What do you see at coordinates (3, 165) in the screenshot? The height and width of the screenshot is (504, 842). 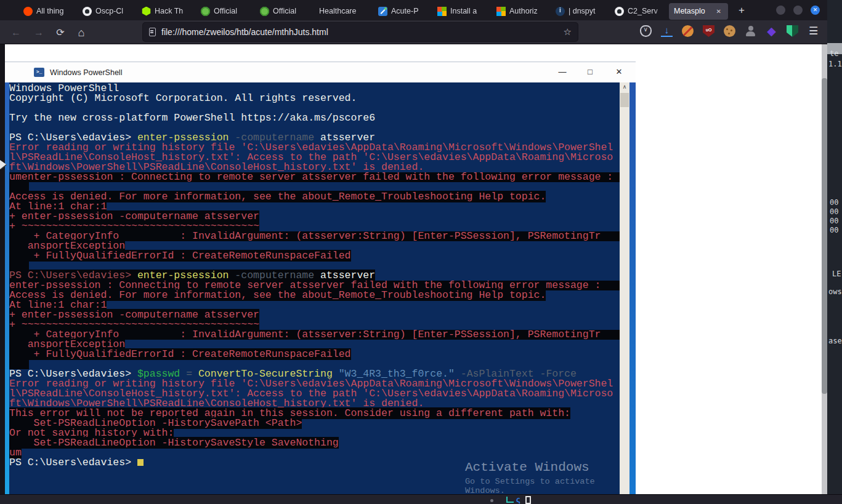 I see `mouse-cursor-icon` at bounding box center [3, 165].